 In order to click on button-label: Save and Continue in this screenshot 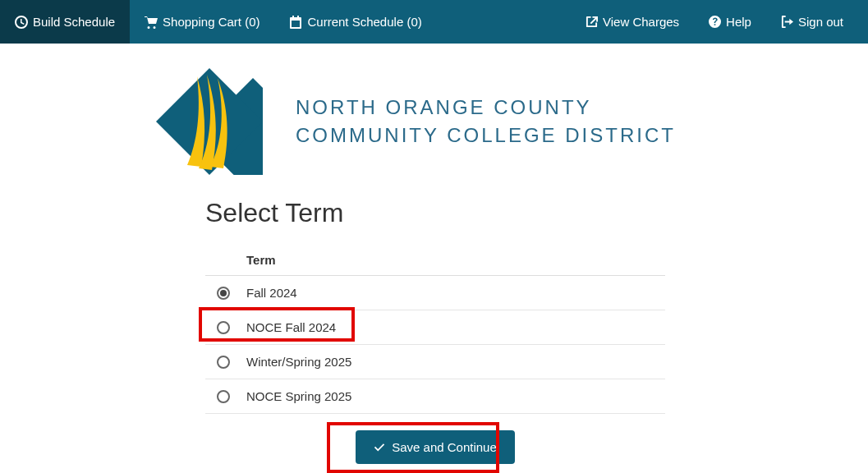, I will do `click(444, 447)`.